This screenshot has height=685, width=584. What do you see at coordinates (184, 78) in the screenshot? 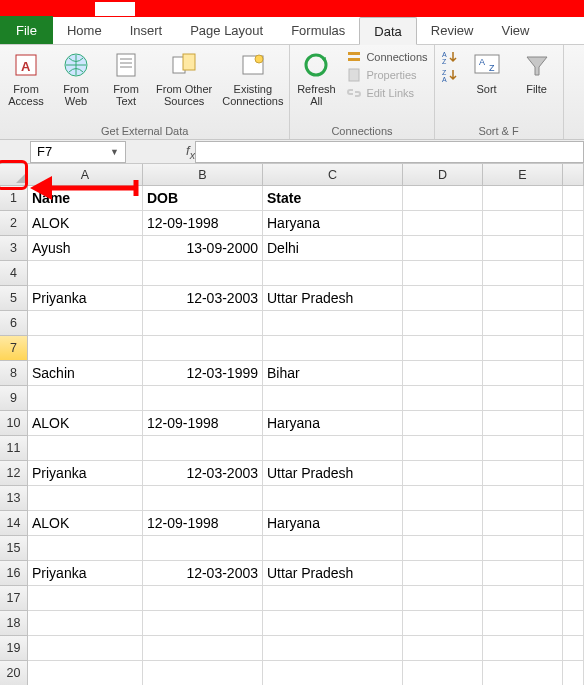
I see `from-other-sources-button: From Other Sources` at bounding box center [184, 78].